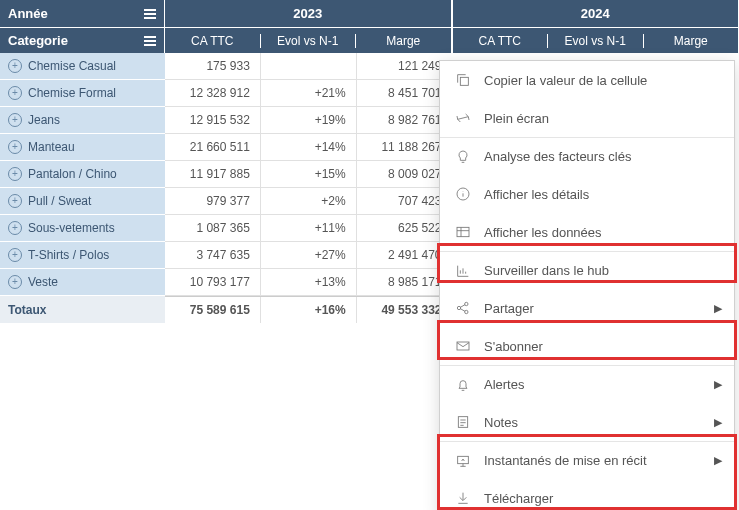 This screenshot has height=510, width=739. Describe the element at coordinates (587, 156) in the screenshot. I see `ctx-analyze: Analyse des facteurs clés` at that location.